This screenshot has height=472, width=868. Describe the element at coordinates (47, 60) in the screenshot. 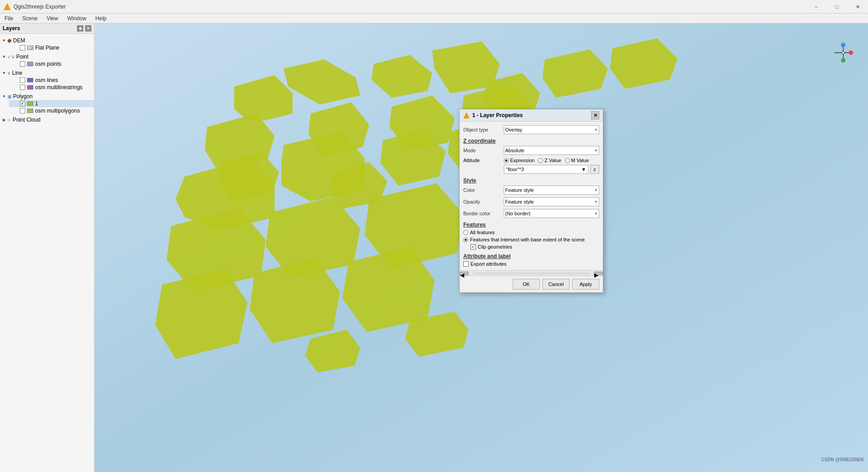

I see `layer-group-point: ▼ ✓∨ Point osm points` at that location.